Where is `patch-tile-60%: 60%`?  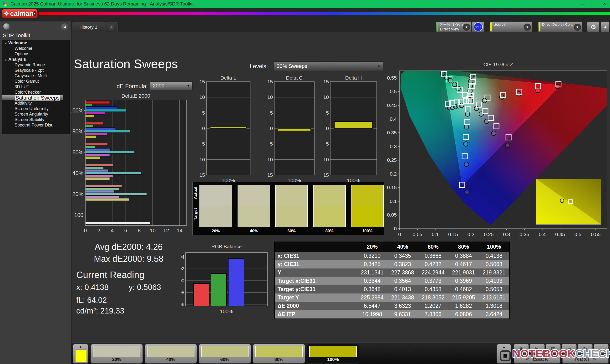
patch-tile-60%: 60% is located at coordinates (225, 354).